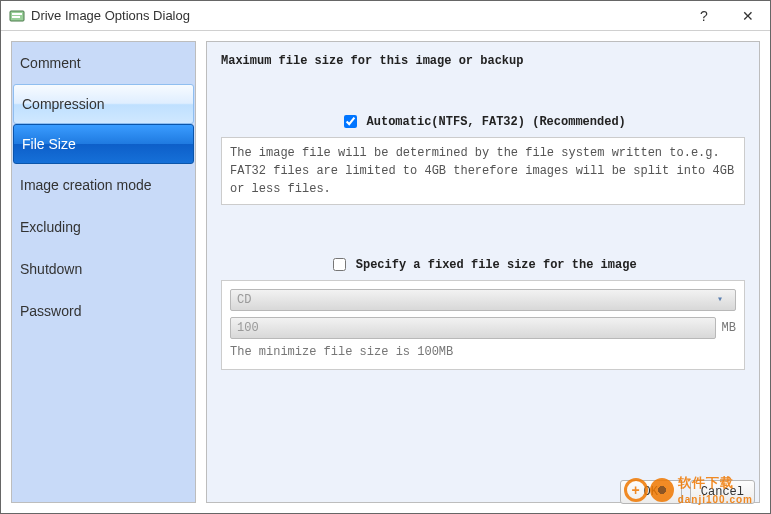 Image resolution: width=771 pixels, height=514 pixels. Describe the element at coordinates (50, 227) in the screenshot. I see `sidebar-item-label: Excluding` at that location.